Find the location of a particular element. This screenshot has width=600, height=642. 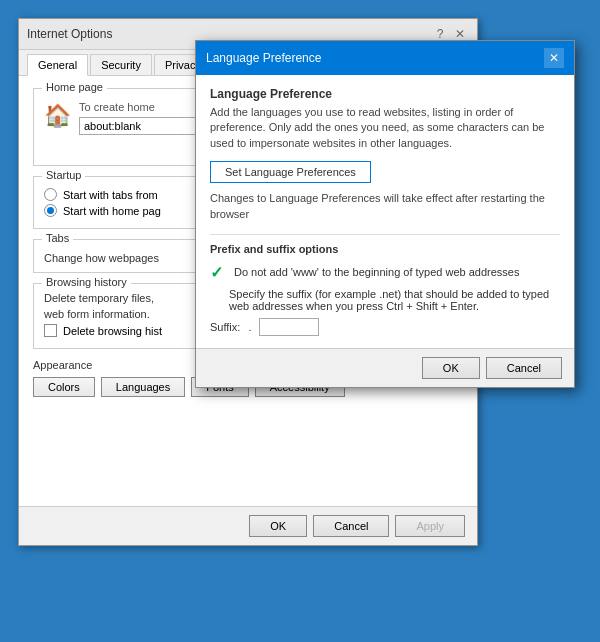

suffix-row: Suffix: . is located at coordinates (385, 327).